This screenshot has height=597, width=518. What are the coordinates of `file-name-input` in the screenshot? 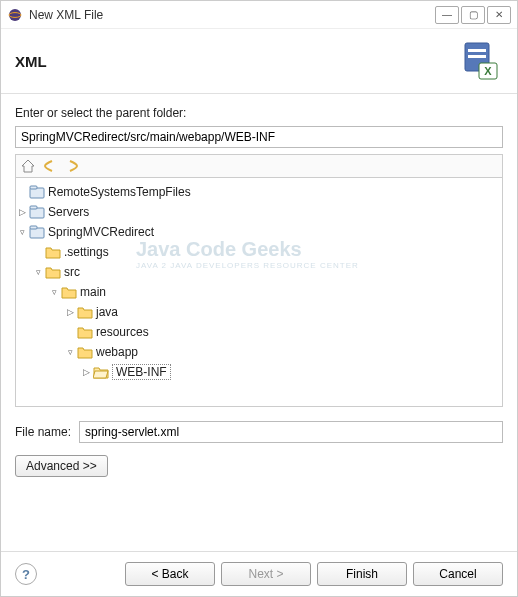 It's located at (291, 432).